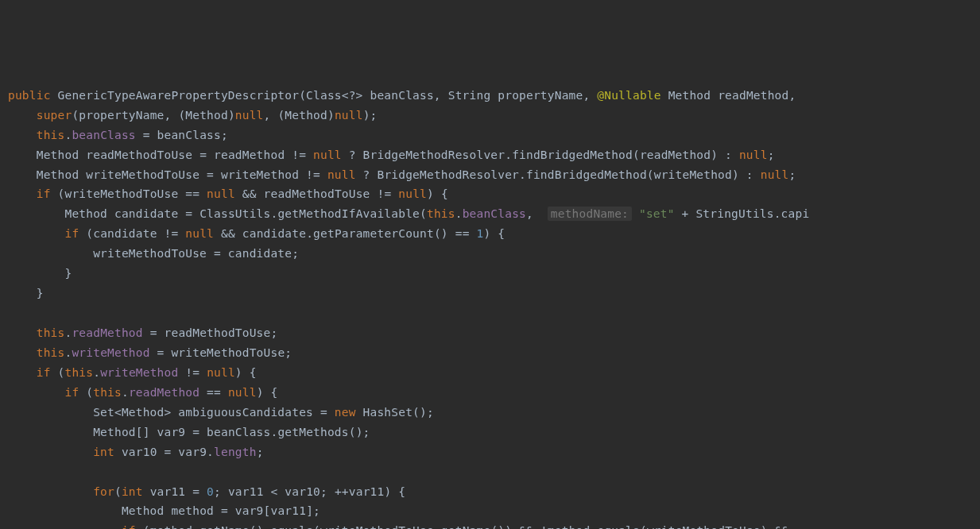 This screenshot has height=529, width=980. Describe the element at coordinates (103, 452) in the screenshot. I see `keyword-int: int` at that location.